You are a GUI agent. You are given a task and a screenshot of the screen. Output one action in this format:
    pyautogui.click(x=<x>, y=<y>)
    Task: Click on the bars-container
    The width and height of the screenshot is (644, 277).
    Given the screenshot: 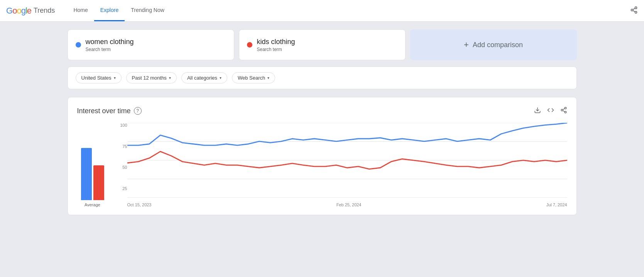 What is the action you would take?
    pyautogui.click(x=93, y=165)
    